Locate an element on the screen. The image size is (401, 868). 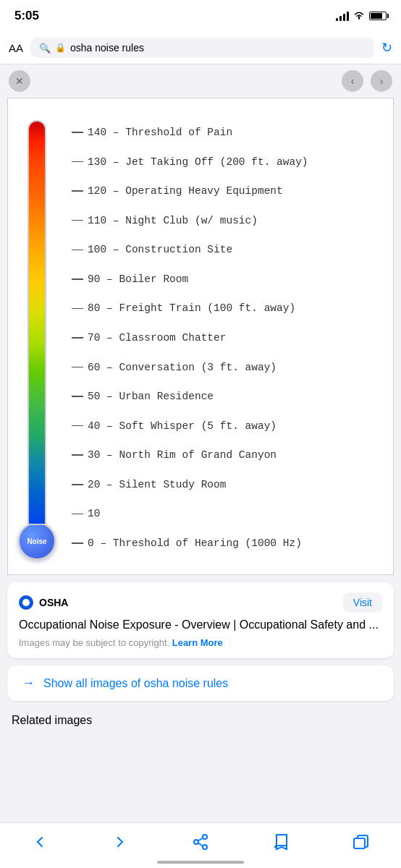
signal-bars-icon is located at coordinates (342, 16).